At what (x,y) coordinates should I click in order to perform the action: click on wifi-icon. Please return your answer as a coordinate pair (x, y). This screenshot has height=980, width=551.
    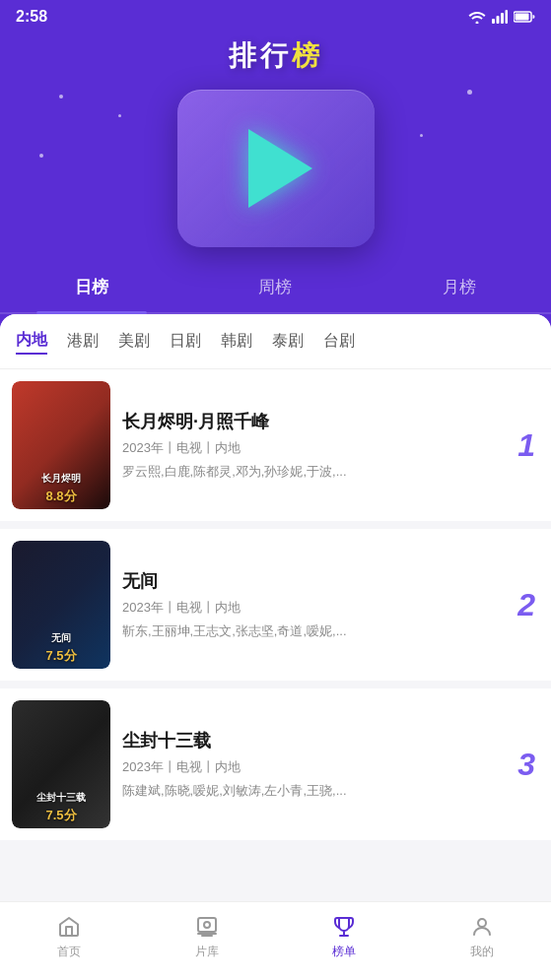
    Looking at the image, I should click on (477, 17).